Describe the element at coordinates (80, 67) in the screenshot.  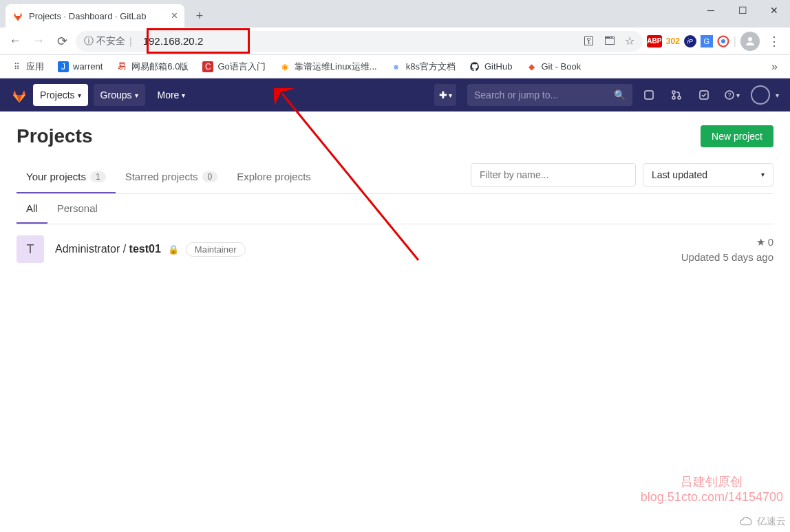
I see `bookmark-warrent: Jwarrent` at that location.